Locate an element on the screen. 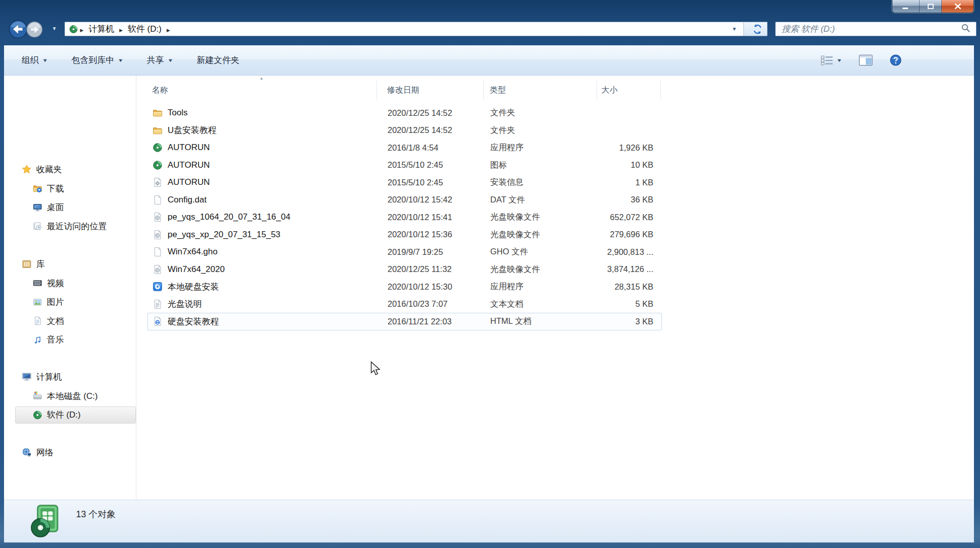 The width and height of the screenshot is (980, 548). toolbar-包含到库中-button: 包含到库中▼ is located at coordinates (97, 60).